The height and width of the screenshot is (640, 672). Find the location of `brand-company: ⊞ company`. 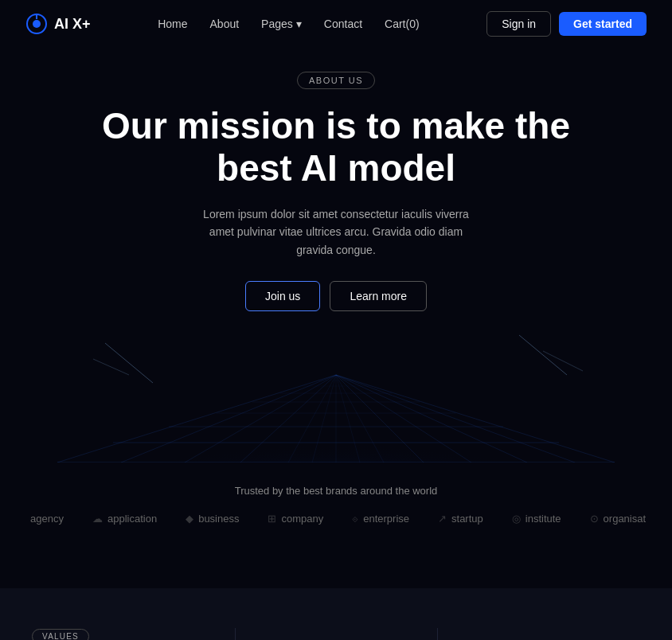

brand-company: ⊞ company is located at coordinates (295, 519).